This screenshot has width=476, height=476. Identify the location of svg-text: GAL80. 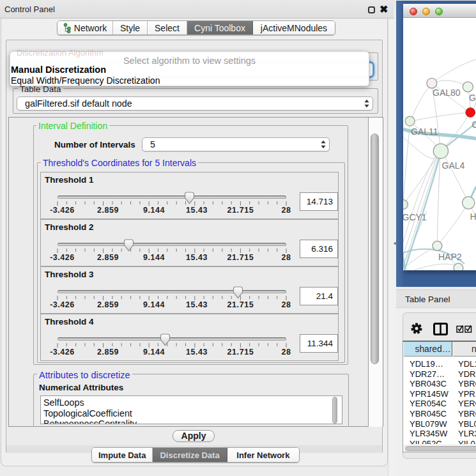
(447, 93).